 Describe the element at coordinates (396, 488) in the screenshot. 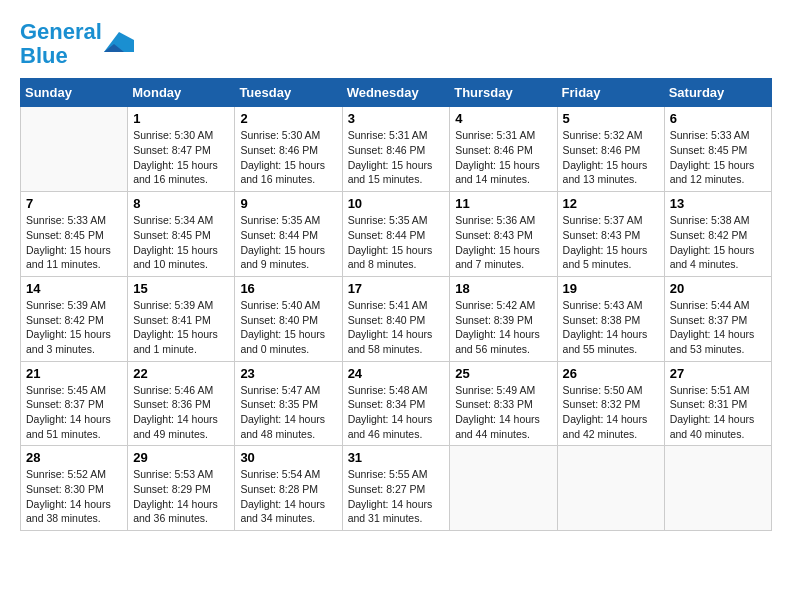

I see `calendar-cell: 31Sunrise: 5:55 AMSunset: 8:27 PMDayligh…` at that location.